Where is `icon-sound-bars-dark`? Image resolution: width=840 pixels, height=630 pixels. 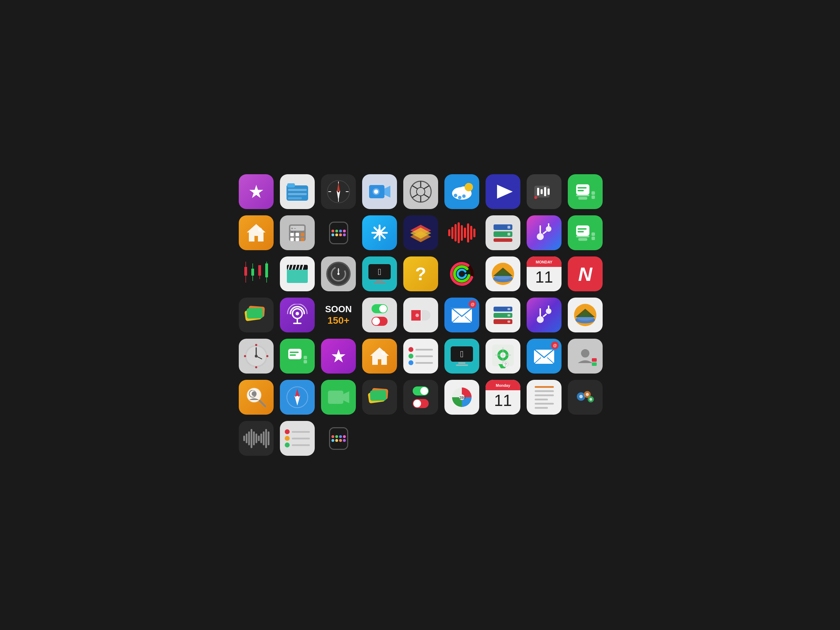 icon-sound-bars-dark is located at coordinates (256, 438).